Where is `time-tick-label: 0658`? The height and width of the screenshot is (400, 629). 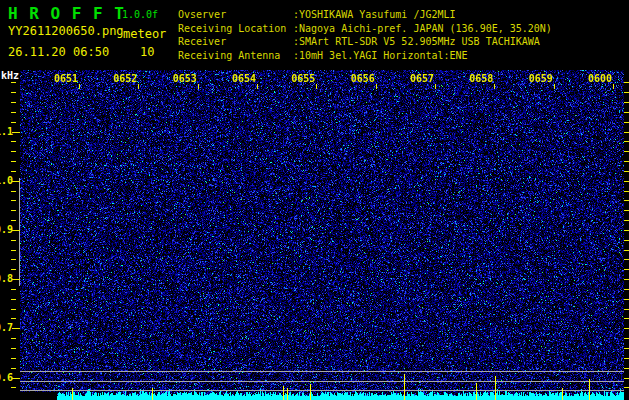 time-tick-label: 0658 is located at coordinates (481, 78).